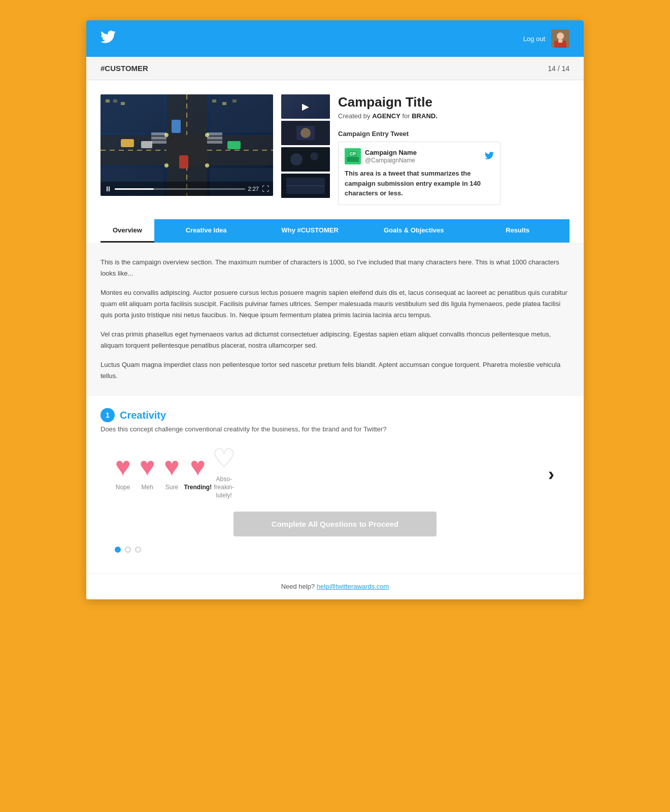 The height and width of the screenshot is (812, 670). I want to click on video-controls: ⏸ 2:27 ⛶, so click(187, 189).